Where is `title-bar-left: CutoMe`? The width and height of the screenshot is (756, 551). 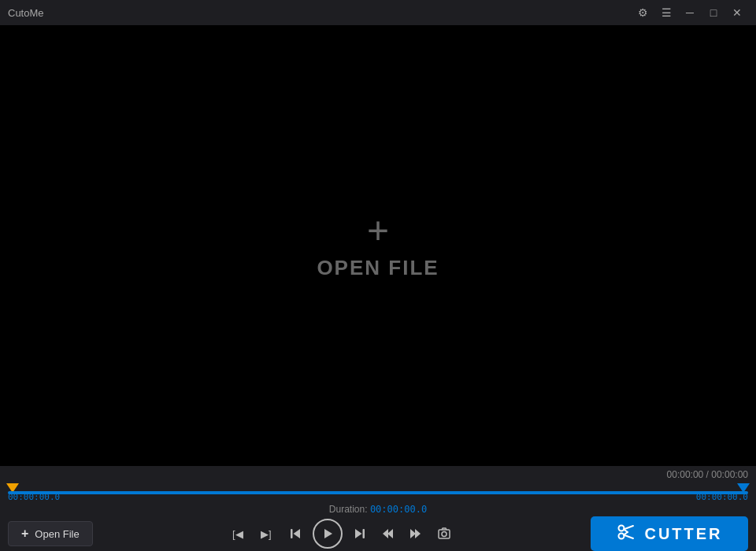 title-bar-left: CutoMe is located at coordinates (26, 13).